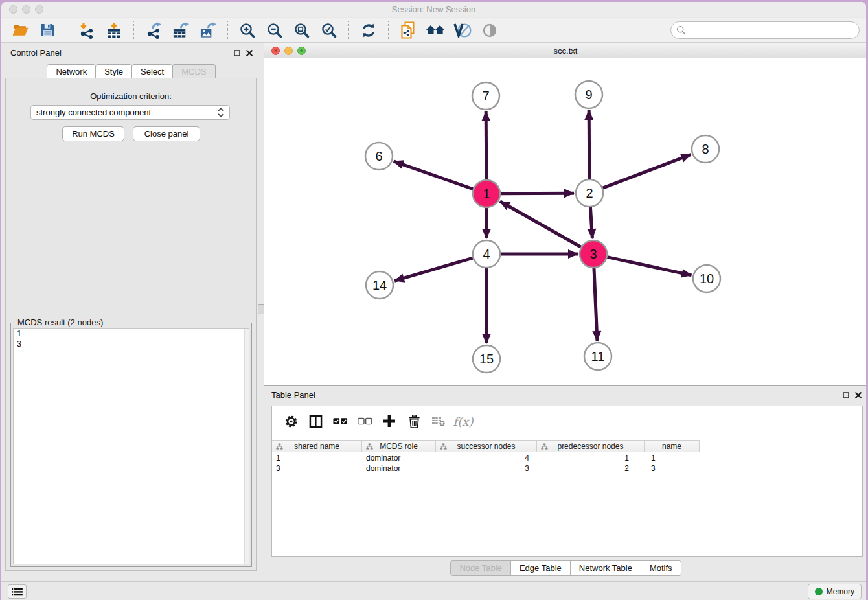 The height and width of the screenshot is (600, 868). Describe the element at coordinates (329, 30) in the screenshot. I see `zoom-selected-icon` at that location.